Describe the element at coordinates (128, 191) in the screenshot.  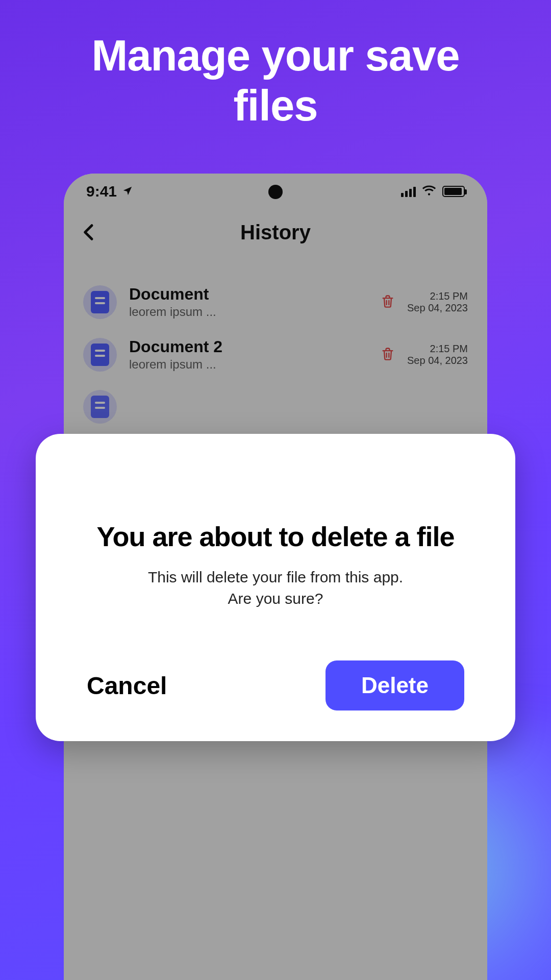
I see `location-icon` at that location.